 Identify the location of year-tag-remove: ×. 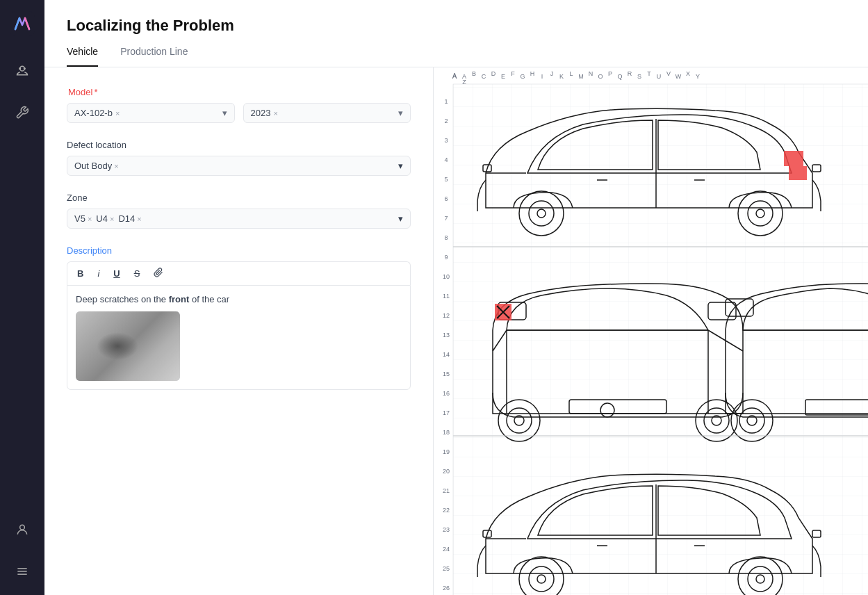
(275, 113).